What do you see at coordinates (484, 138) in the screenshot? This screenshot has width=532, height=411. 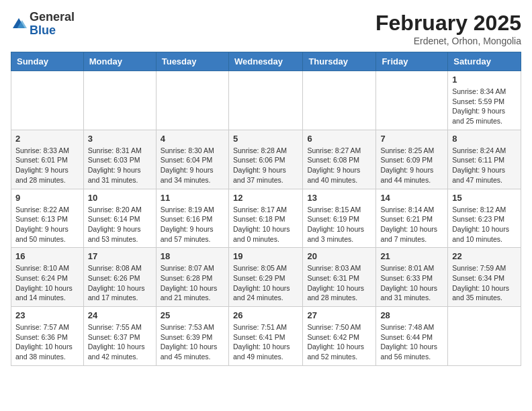 I see `day-number: 8` at bounding box center [484, 138].